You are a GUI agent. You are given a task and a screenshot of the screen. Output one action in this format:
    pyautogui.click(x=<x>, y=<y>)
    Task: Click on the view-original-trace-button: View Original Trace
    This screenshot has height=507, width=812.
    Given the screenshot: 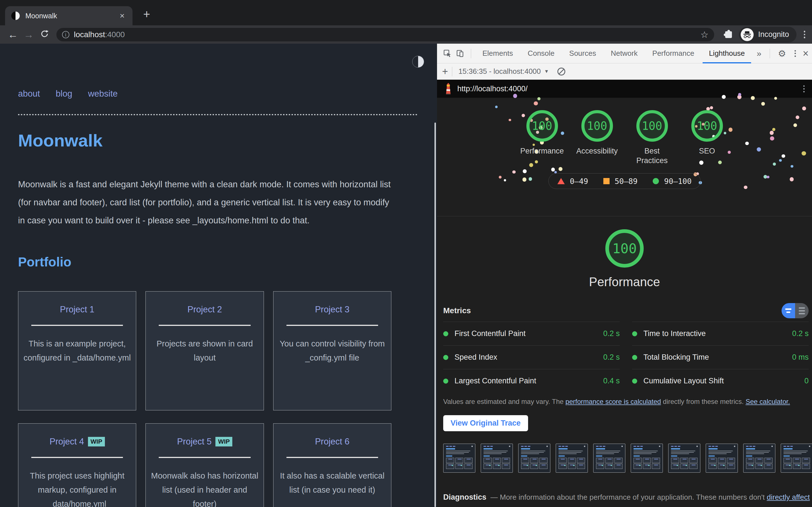 What is the action you would take?
    pyautogui.click(x=486, y=423)
    